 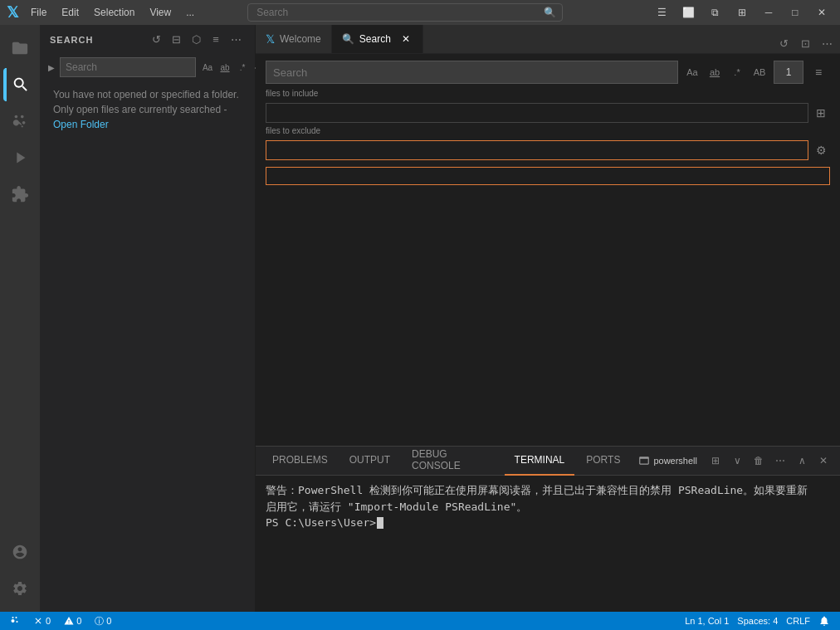 I want to click on sidebar-header: SEARCH ↺ ⊟ ⬡ ≡ ⋯, so click(x=148, y=40).